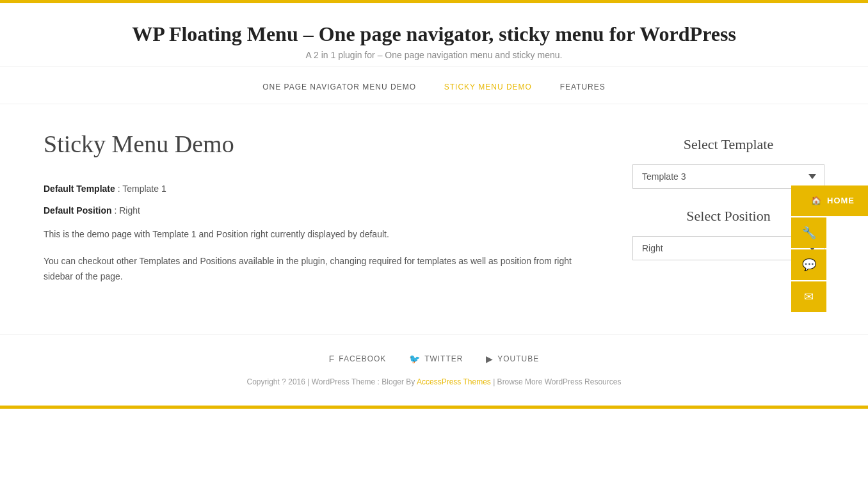  Describe the element at coordinates (434, 382) in the screenshot. I see `footer-copyright: Copyright ? 2016 | WordPress Theme : Blo…` at that location.